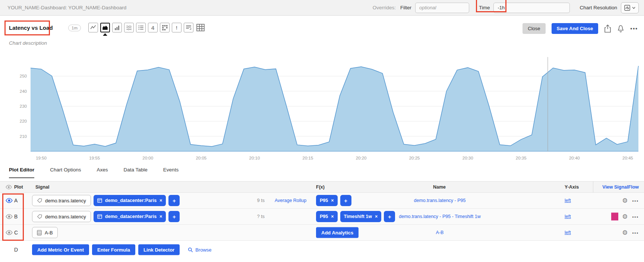 Image resolution: width=644 pixels, height=262 pixels. What do you see at coordinates (634, 29) in the screenshot?
I see `more-options-icon: •••` at bounding box center [634, 29].